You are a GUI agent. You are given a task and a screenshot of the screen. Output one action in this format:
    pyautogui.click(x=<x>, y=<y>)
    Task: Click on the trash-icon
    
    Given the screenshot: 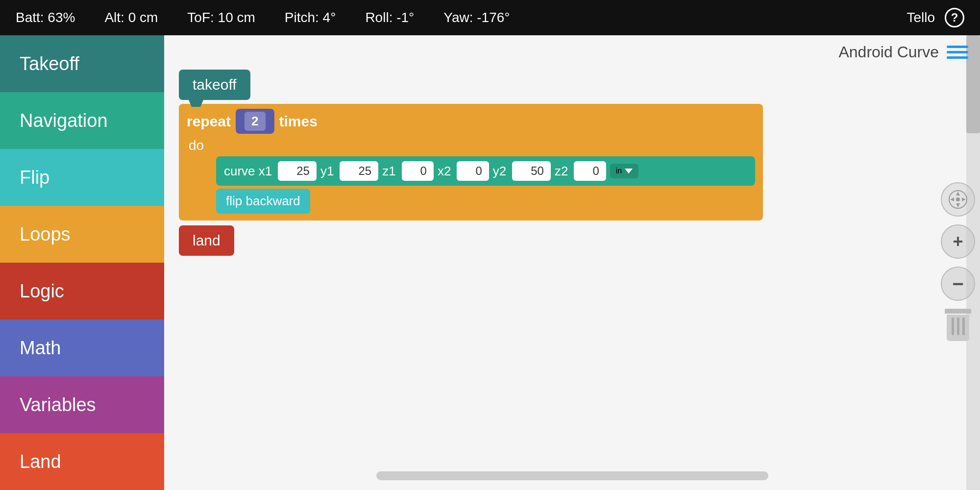 What is the action you would take?
    pyautogui.click(x=958, y=326)
    